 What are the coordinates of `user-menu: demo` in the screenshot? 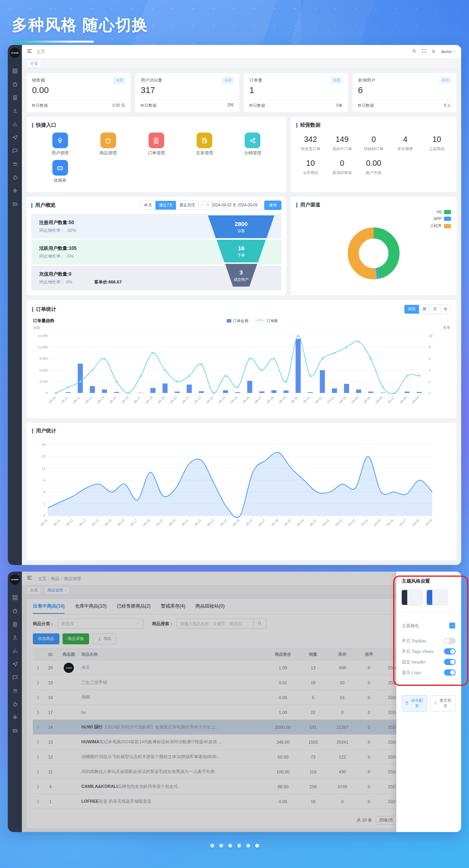 It's located at (449, 52).